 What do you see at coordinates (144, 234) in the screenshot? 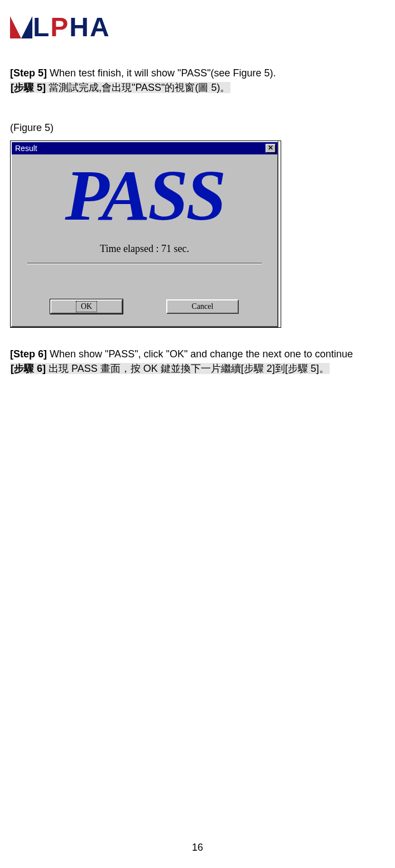
I see `result-dialog: Result ✕ PASS Time elapsed : 71 sec. OK …` at bounding box center [144, 234].